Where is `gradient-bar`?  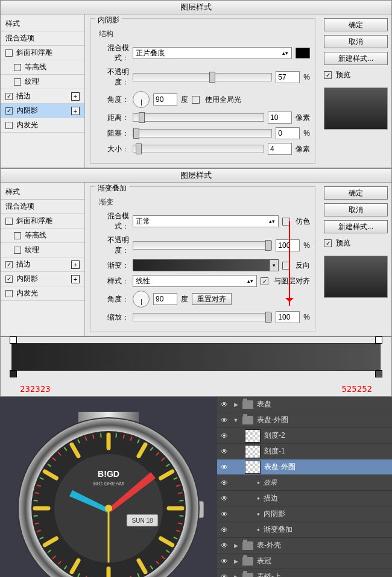 gradient-bar is located at coordinates (196, 357).